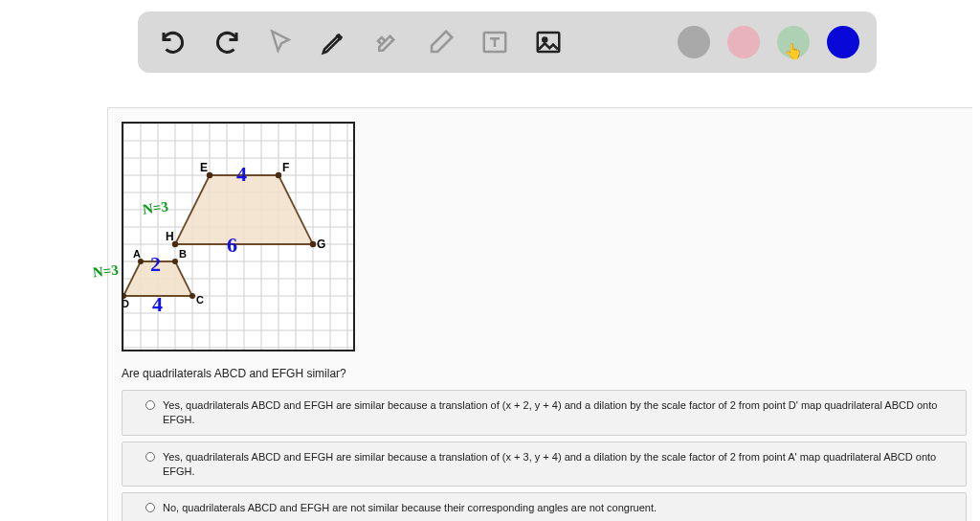  Describe the element at coordinates (200, 300) in the screenshot. I see `svg-text: C` at that location.